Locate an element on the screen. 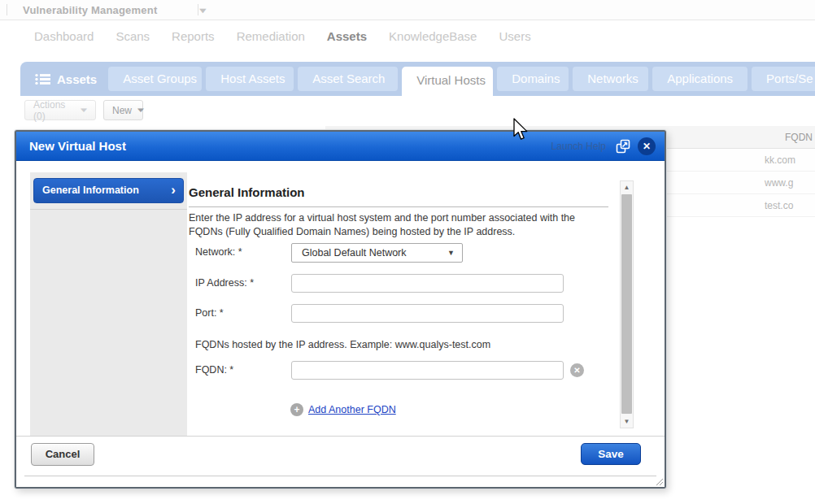 This screenshot has height=504, width=815. nav-item-assets: Assets is located at coordinates (346, 36).